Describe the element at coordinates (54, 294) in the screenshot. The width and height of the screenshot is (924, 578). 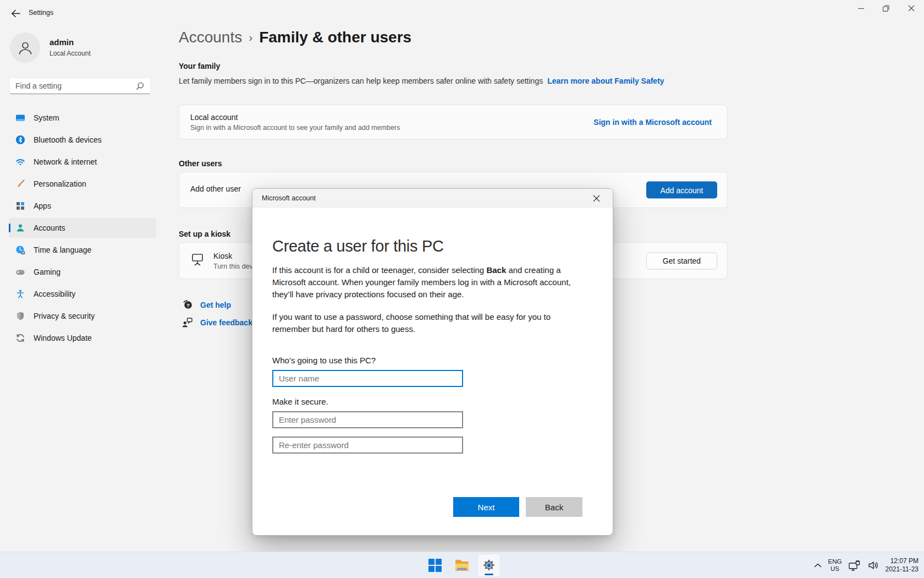
I see `sidebar-item-label: Accessibility` at that location.